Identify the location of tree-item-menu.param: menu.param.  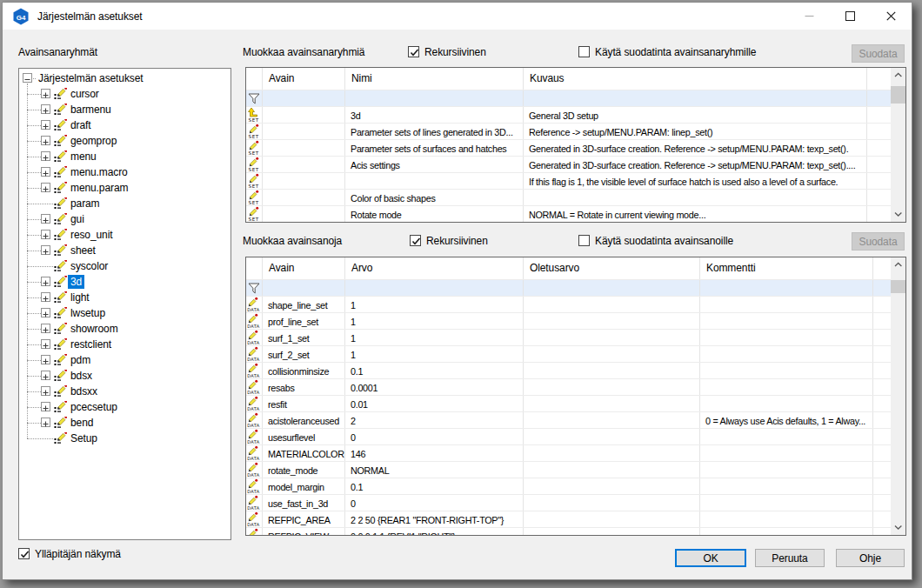
(125, 188).